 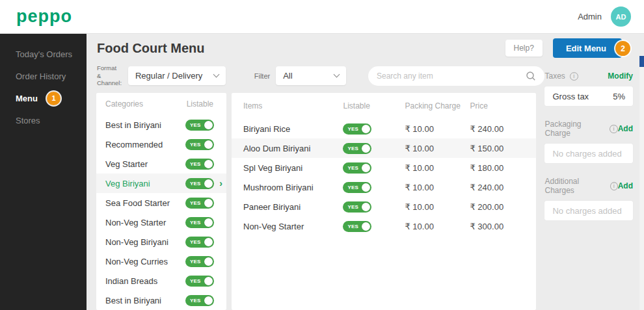 I want to click on item-row: Mushroom BiriyaniYES₹ 10.00₹ 240.00, so click(x=384, y=187).